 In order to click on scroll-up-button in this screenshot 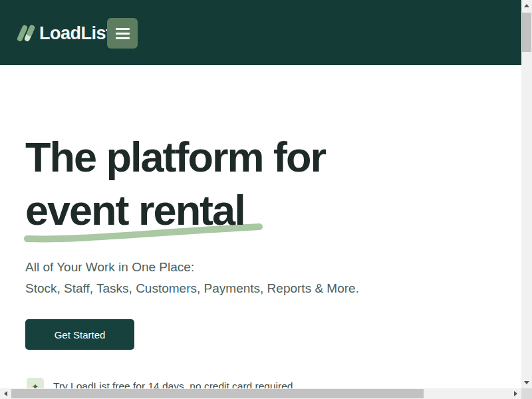, I will do `click(527, 5)`.